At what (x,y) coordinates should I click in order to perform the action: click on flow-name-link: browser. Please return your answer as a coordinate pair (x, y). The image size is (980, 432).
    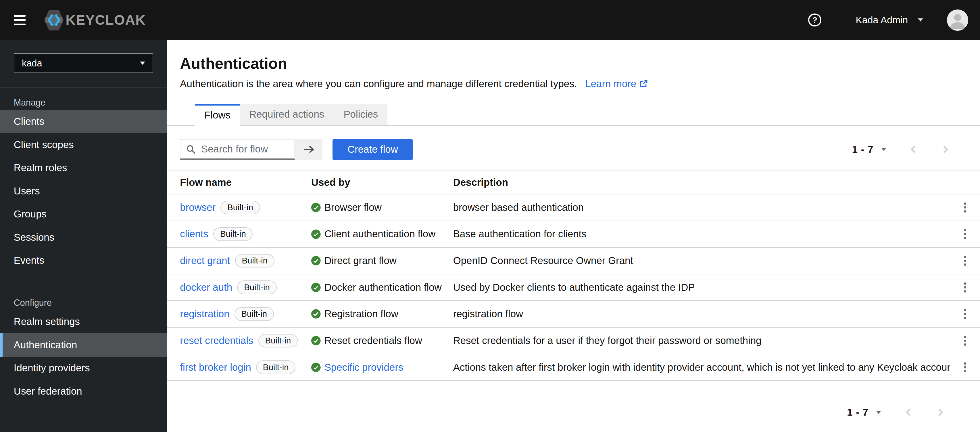
    Looking at the image, I should click on (198, 207).